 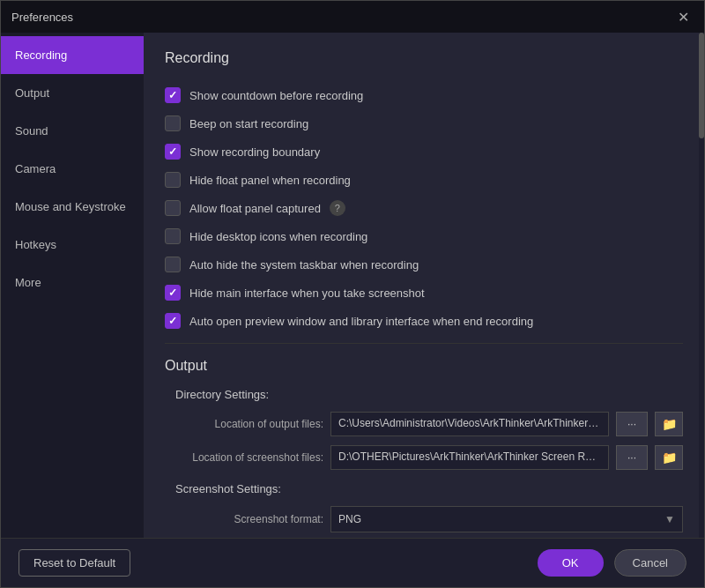 I want to click on checkbox-auto-hide-taskbar, so click(x=173, y=264).